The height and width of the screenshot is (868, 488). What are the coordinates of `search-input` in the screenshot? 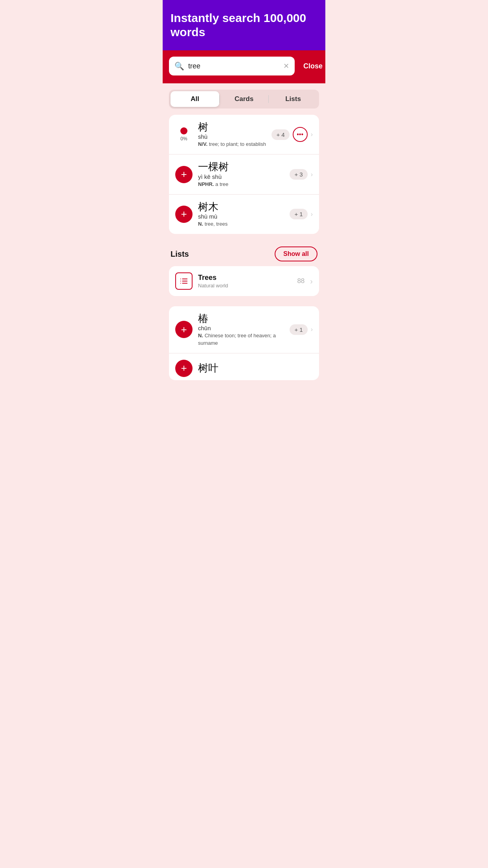 It's located at (234, 66).